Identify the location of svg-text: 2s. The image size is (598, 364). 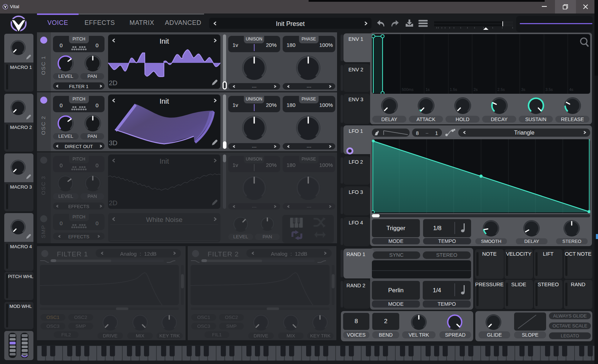
(476, 89).